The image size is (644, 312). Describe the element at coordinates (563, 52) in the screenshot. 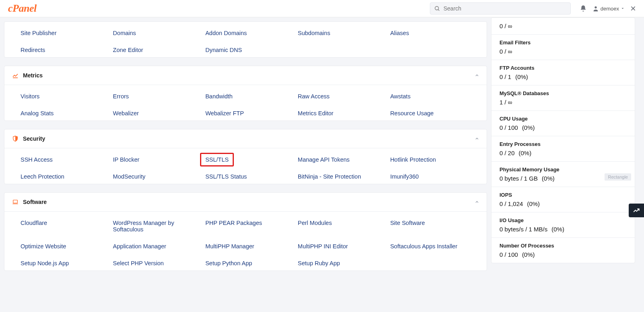

I see `stat-value: 0 / ∞` at that location.